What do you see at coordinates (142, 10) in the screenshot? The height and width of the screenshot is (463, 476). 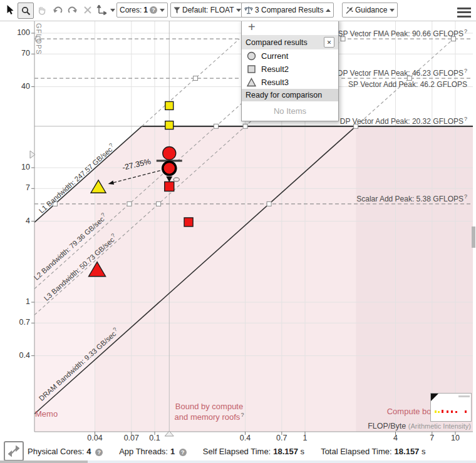 I see `cores-dropdown: Cores: 1 ?` at bounding box center [142, 10].